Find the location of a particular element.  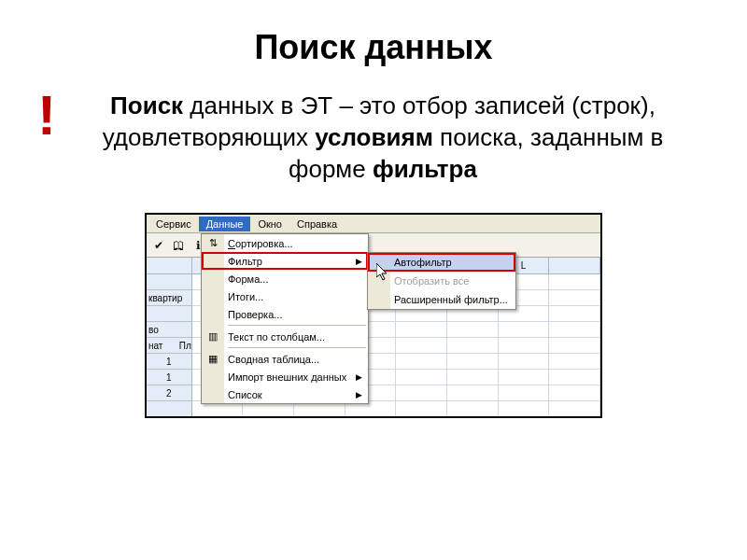

row-label: нат is located at coordinates (155, 345).